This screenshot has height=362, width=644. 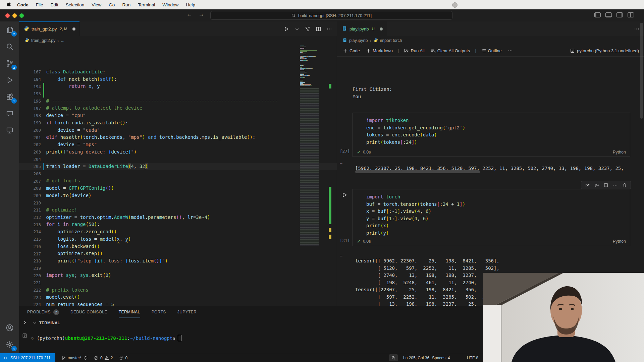 What do you see at coordinates (28, 358) in the screenshot?
I see `remote-indicator: SSH: 207.211.170.211` at bounding box center [28, 358].